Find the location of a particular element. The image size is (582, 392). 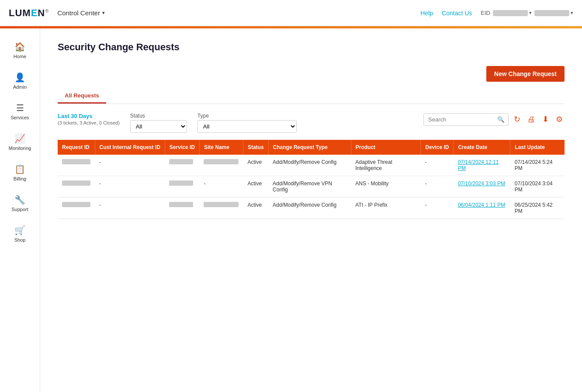

eid-section: EID •••••••••• ▾ •••••••••• ▾ is located at coordinates (527, 13).